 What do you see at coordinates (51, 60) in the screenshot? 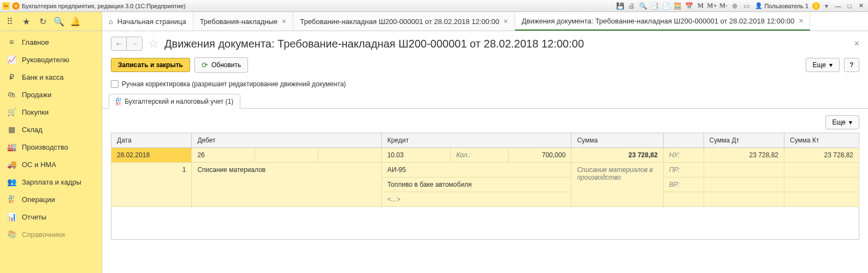
I see `sidebar-item-manager: 📈Руководителю` at bounding box center [51, 60].